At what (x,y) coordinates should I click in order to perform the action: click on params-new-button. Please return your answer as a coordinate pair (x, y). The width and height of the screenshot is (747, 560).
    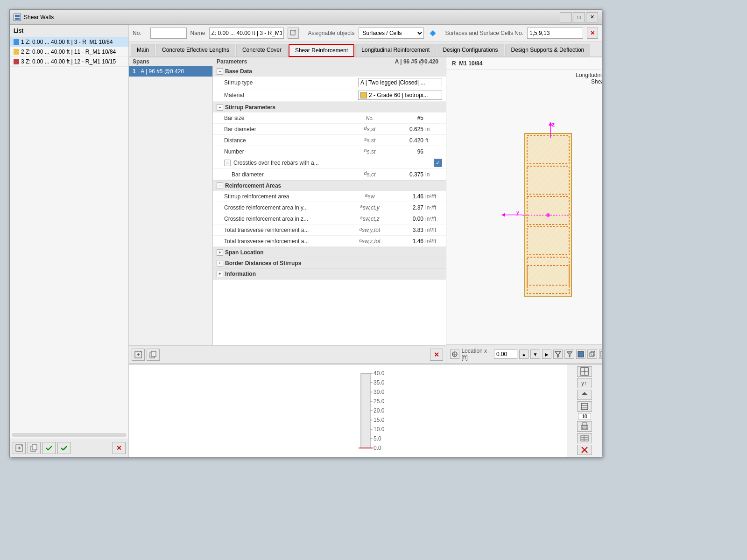
    Looking at the image, I should click on (138, 355).